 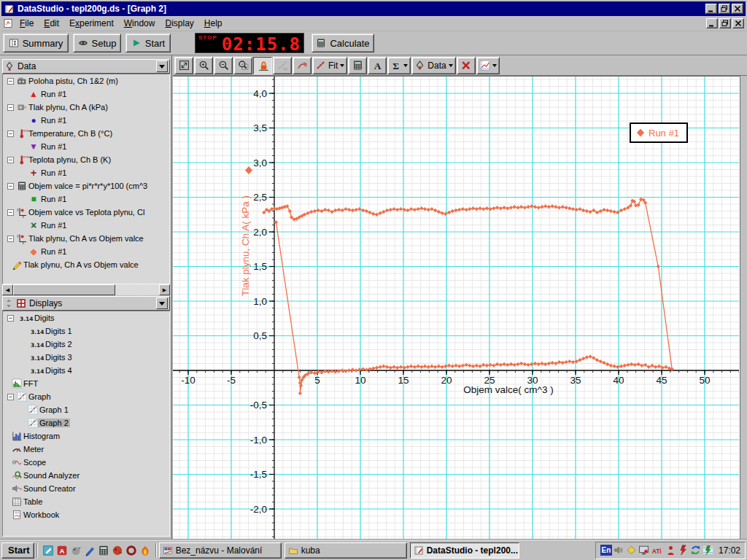 I want to click on start-menu-button: Start, so click(x=18, y=551).